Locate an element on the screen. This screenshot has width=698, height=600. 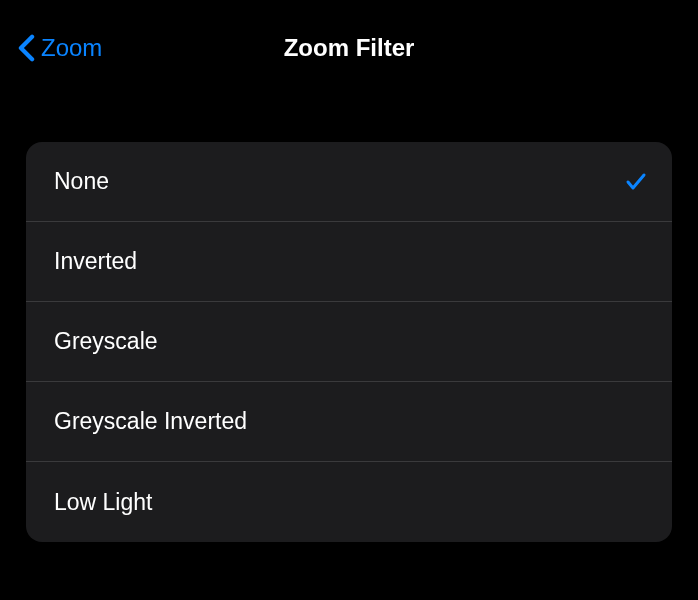
option-greyscale: Greyscale is located at coordinates (349, 342).